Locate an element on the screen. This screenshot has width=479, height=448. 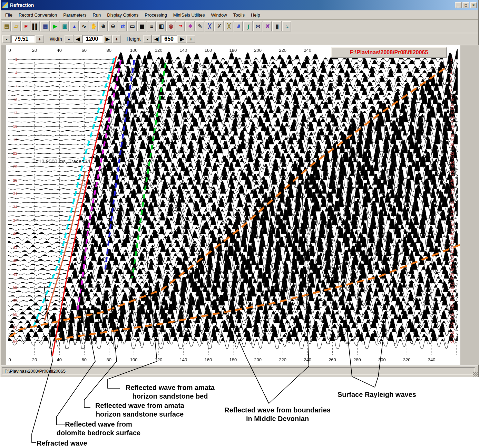
label-dolomite-line-2: dolomite bedrock surface is located at coordinates (99, 433).